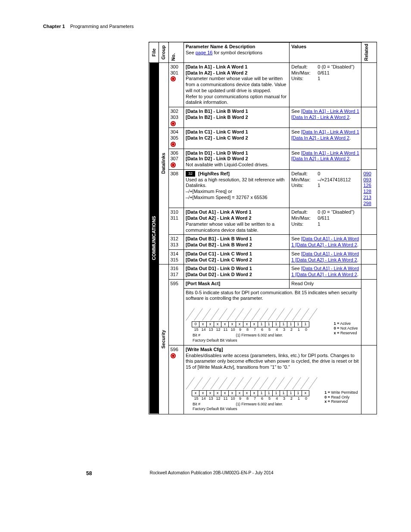  I want to click on col-group: Group, so click(164, 53).